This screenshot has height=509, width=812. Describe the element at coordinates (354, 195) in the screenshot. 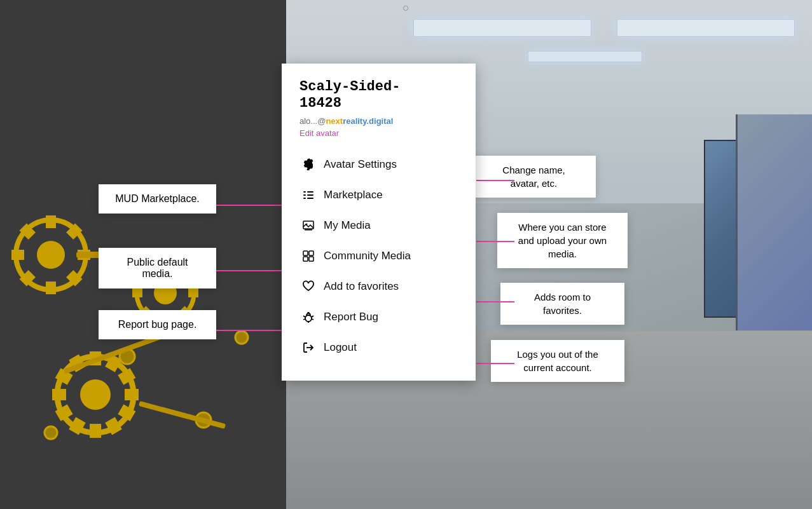

I see `marketplace-label: Marketplace` at that location.